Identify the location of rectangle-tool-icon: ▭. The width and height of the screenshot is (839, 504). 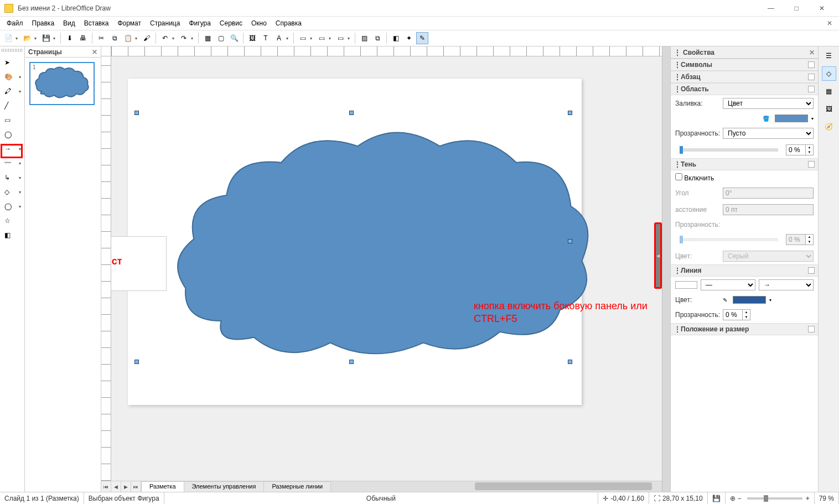
(12, 120).